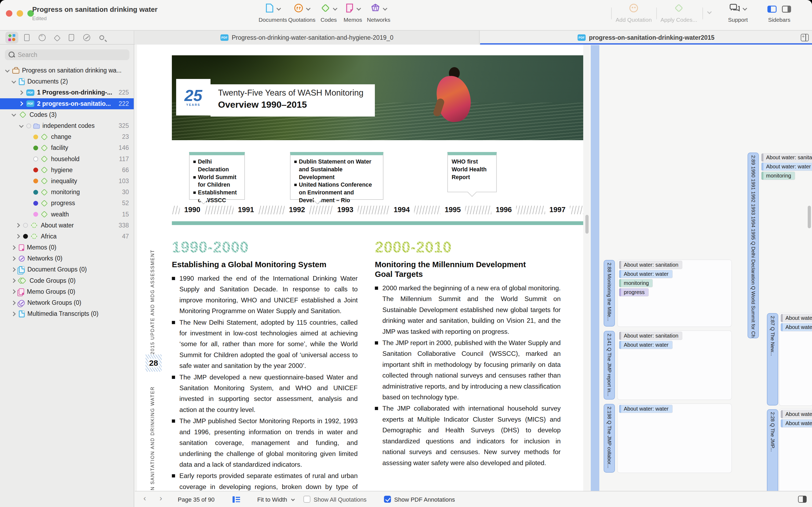 This screenshot has height=507, width=812. What do you see at coordinates (738, 13) in the screenshot?
I see `support-button: Support` at bounding box center [738, 13].